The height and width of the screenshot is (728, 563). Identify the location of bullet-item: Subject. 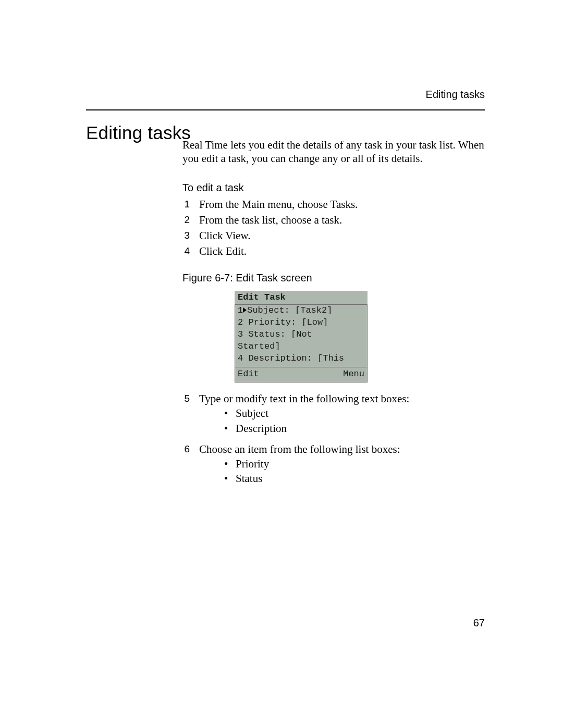
(354, 413).